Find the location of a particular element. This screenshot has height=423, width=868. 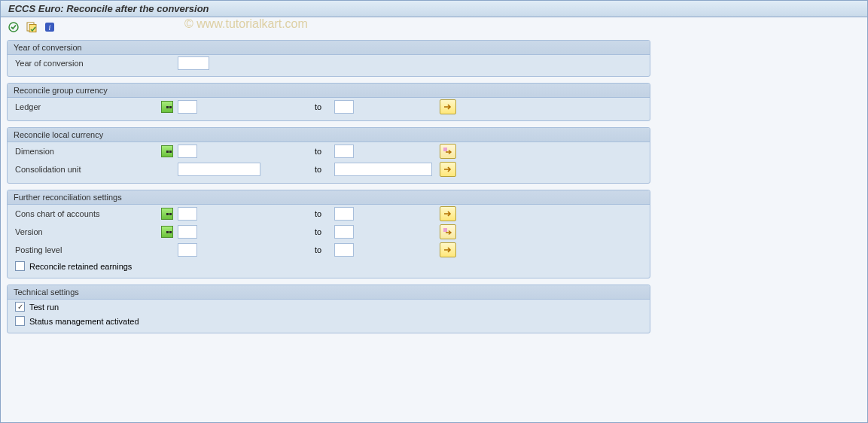

row-coa: Cons chart of accounts to is located at coordinates (328, 214).